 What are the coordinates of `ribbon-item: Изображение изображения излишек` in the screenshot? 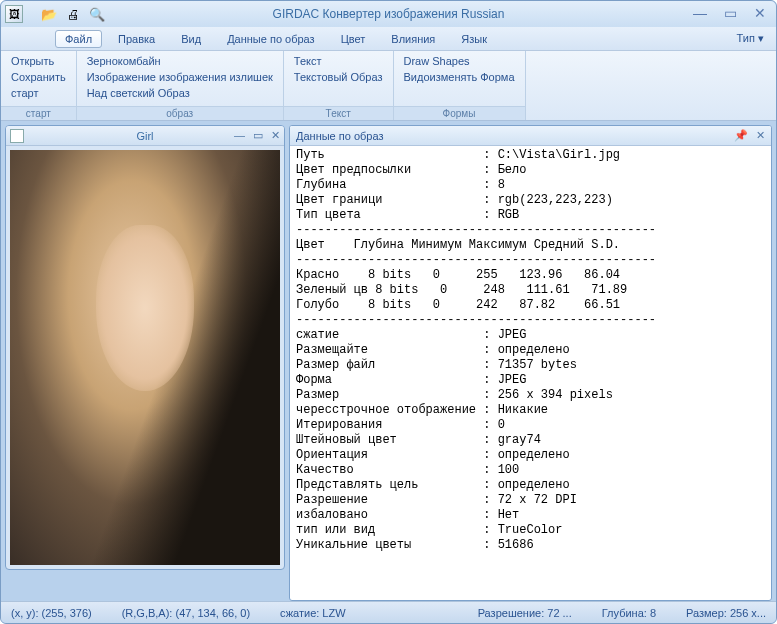 It's located at (180, 77).